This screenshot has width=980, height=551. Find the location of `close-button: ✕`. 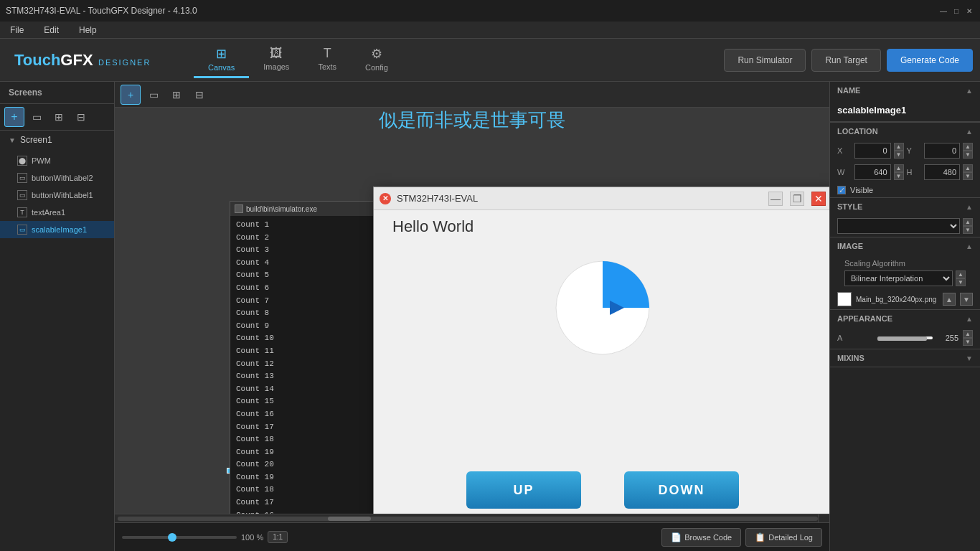

close-button: ✕ is located at coordinates (969, 11).